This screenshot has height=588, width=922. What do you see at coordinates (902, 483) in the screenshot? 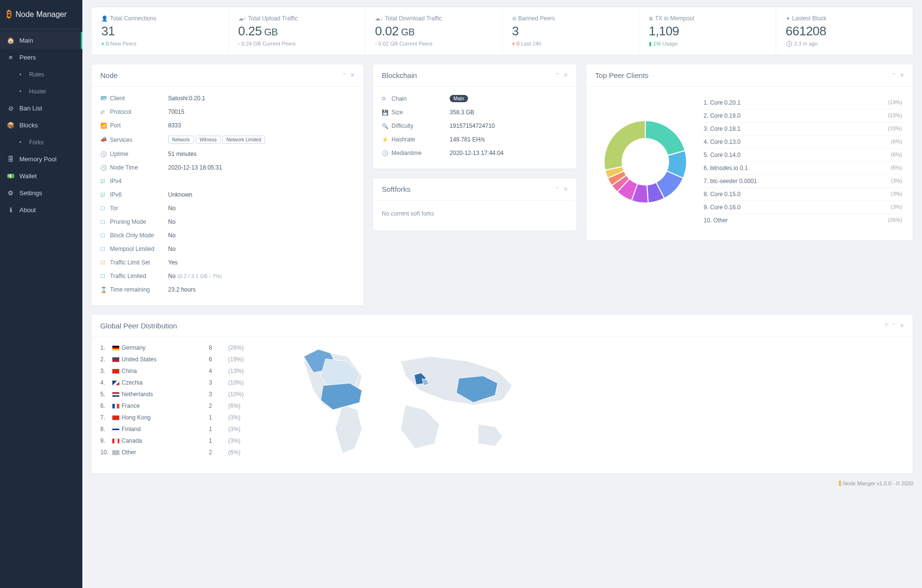
I see `footer-copyright: - © 2020` at bounding box center [902, 483].